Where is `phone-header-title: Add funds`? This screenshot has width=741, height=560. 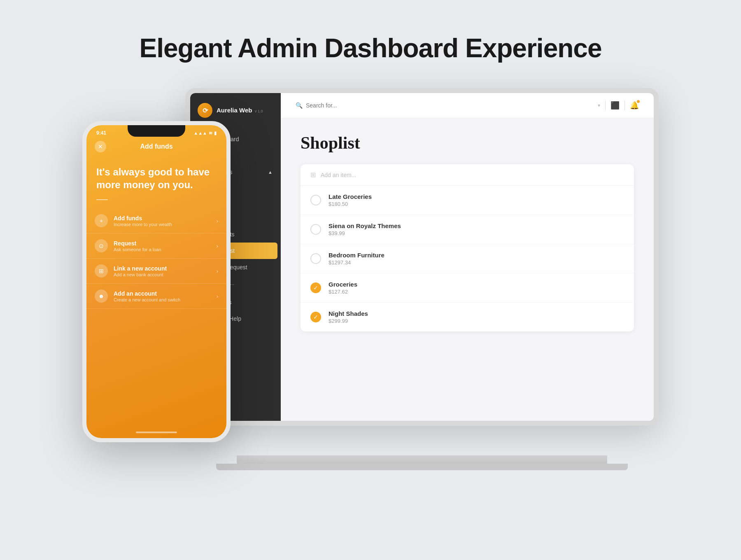
phone-header-title: Add funds is located at coordinates (156, 147).